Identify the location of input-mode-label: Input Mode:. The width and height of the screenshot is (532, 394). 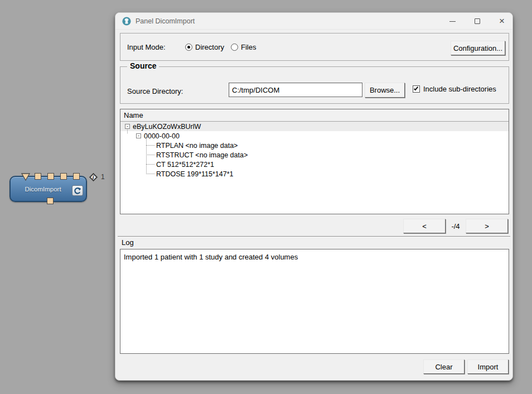
(156, 47).